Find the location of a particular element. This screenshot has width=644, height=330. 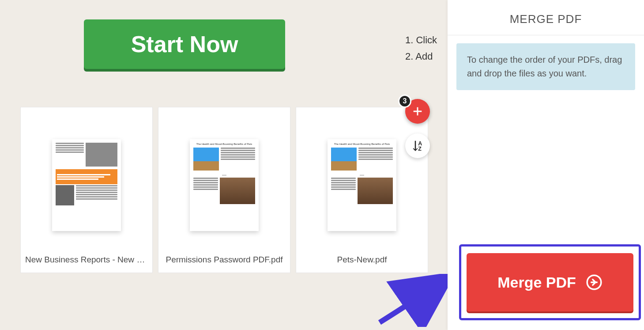

instructions-list: 1. Click 2. Add is located at coordinates (421, 49).